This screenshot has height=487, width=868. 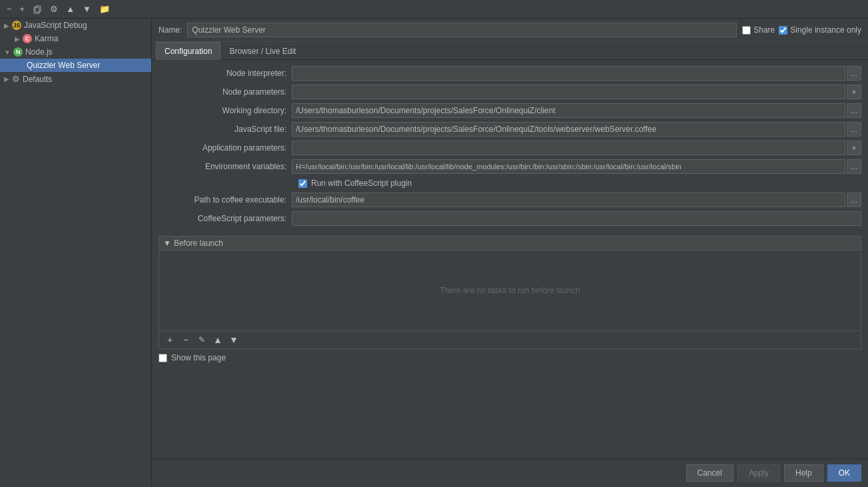 I want to click on input-working-directory, so click(x=569, y=111).